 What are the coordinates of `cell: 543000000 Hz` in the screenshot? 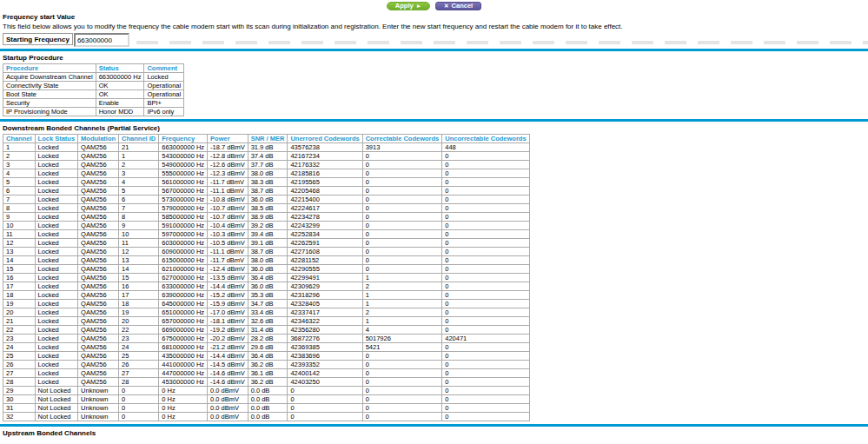 It's located at (183, 156).